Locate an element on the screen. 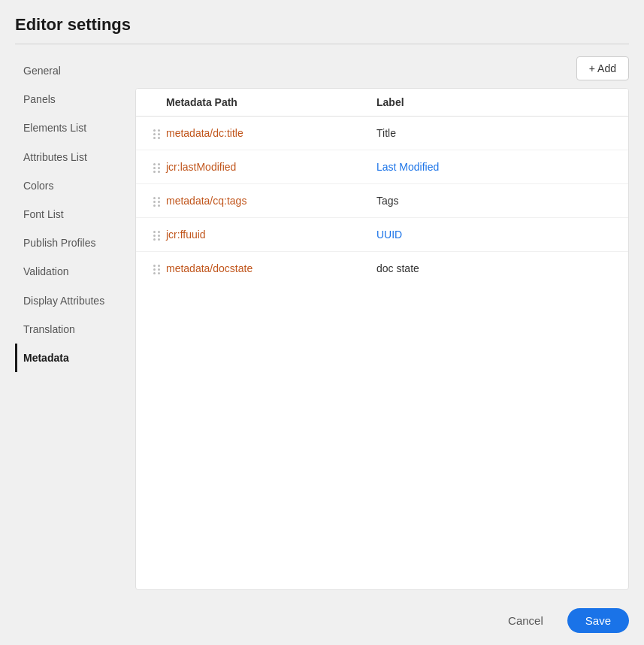 This screenshot has width=644, height=645. sidebar-item-translation: Translation is located at coordinates (75, 329).